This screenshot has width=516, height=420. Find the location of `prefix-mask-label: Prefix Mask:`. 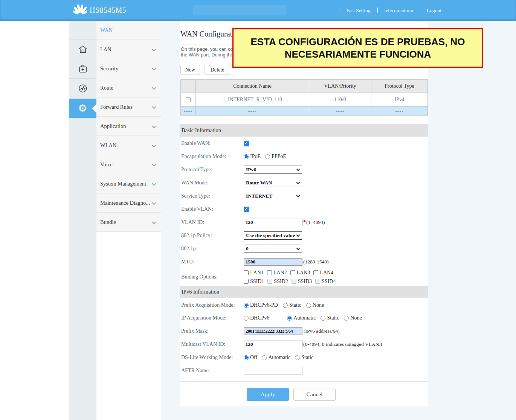

prefix-mask-label: Prefix Mask: is located at coordinates (212, 331).